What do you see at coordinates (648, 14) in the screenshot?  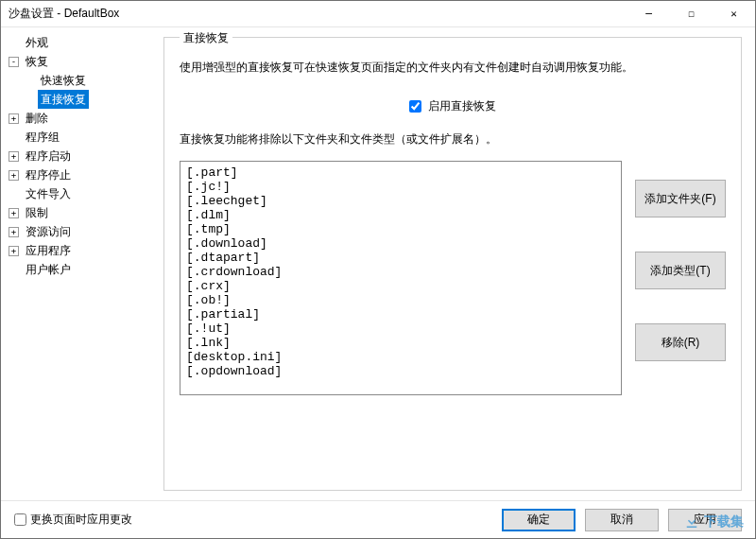 I see `minimize-button: ─` at bounding box center [648, 14].